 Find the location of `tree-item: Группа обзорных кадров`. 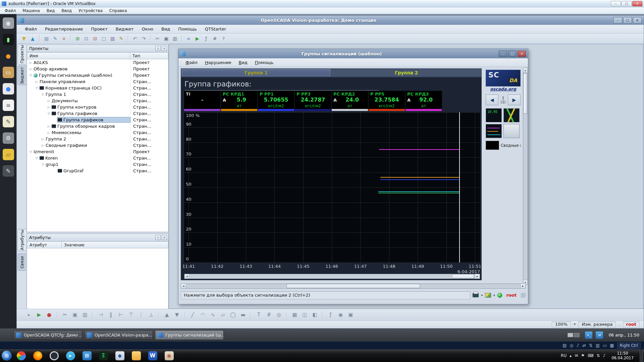

tree-item: Группа обзорных кадров is located at coordinates (91, 126).